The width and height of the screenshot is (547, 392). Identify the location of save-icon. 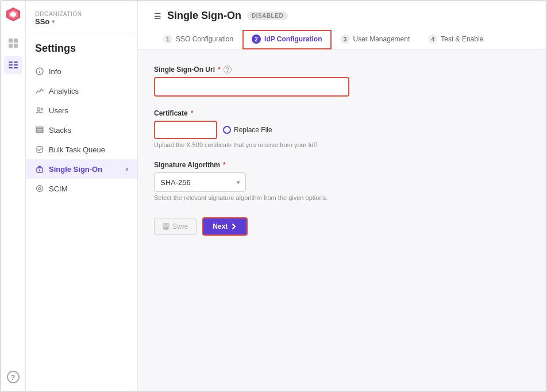
(166, 226).